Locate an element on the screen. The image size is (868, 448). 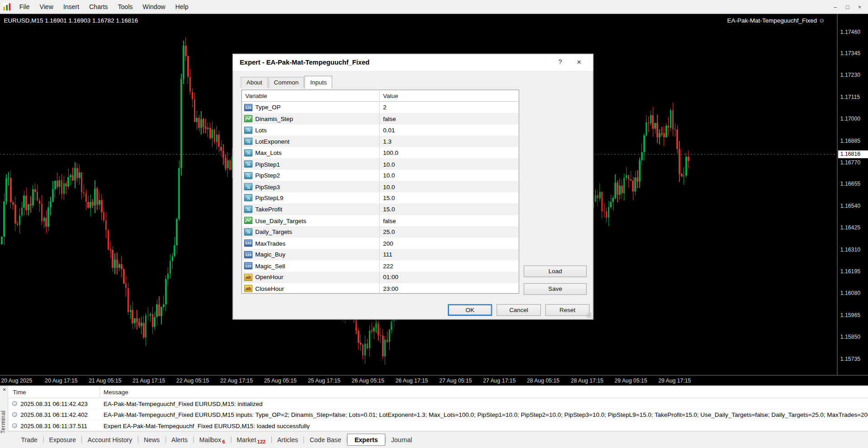
dialog-tab-about: About is located at coordinates (255, 82).